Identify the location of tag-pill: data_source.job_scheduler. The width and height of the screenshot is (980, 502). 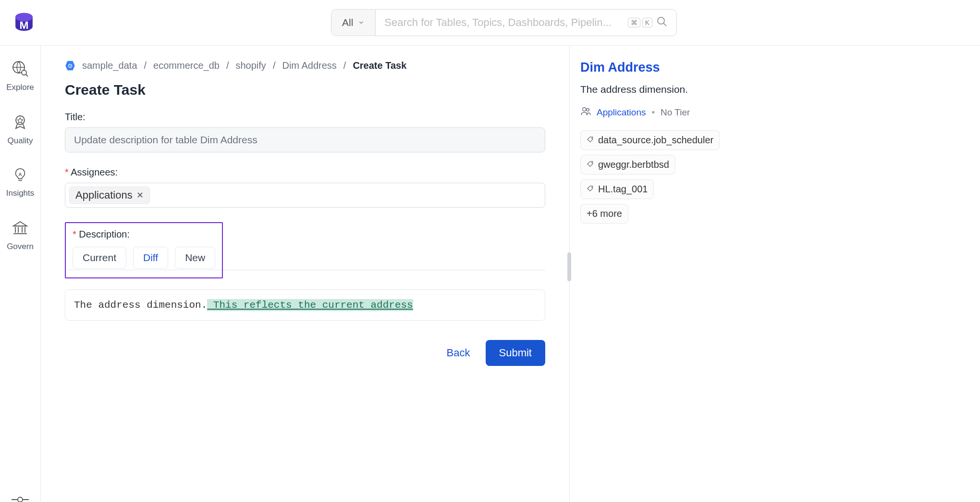
(650, 140).